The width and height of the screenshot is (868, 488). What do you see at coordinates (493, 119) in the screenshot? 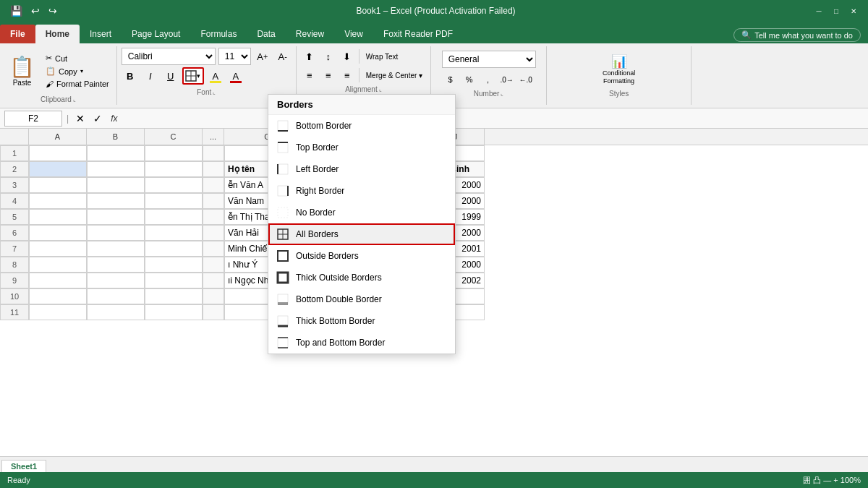
I see `formula-input` at bounding box center [493, 119].